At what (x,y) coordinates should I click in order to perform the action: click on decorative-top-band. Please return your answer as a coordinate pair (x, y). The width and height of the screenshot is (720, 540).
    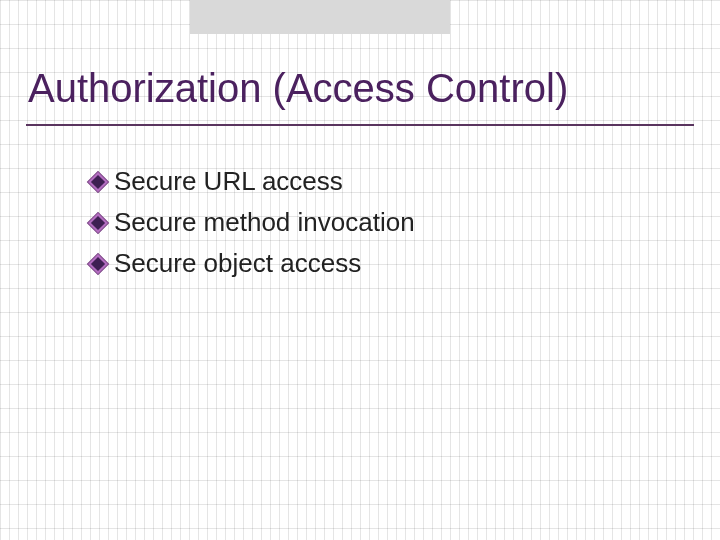
    Looking at the image, I should click on (320, 17).